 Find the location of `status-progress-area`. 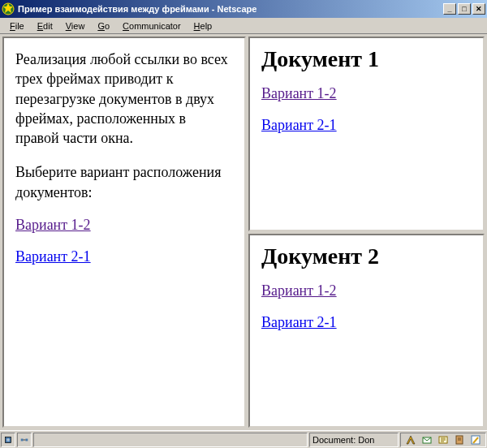

status-progress-area is located at coordinates (170, 440).